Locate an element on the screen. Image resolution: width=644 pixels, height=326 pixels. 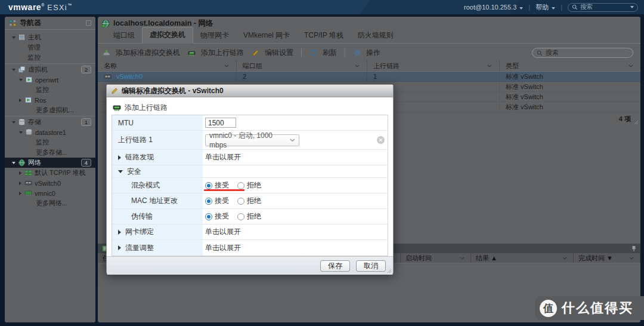
column-header: 端口组 is located at coordinates (302, 66).